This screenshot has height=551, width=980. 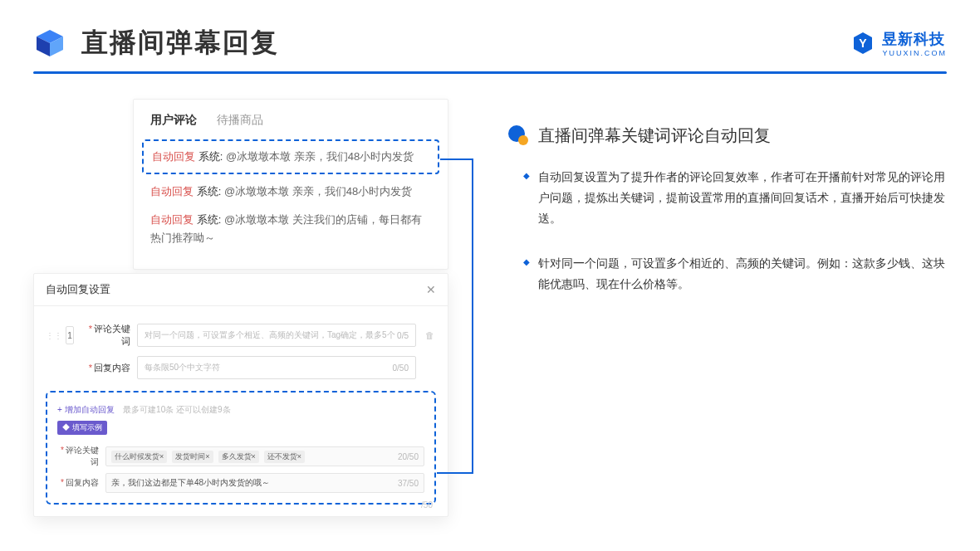 What do you see at coordinates (473, 316) in the screenshot?
I see `connector-line` at bounding box center [473, 316].